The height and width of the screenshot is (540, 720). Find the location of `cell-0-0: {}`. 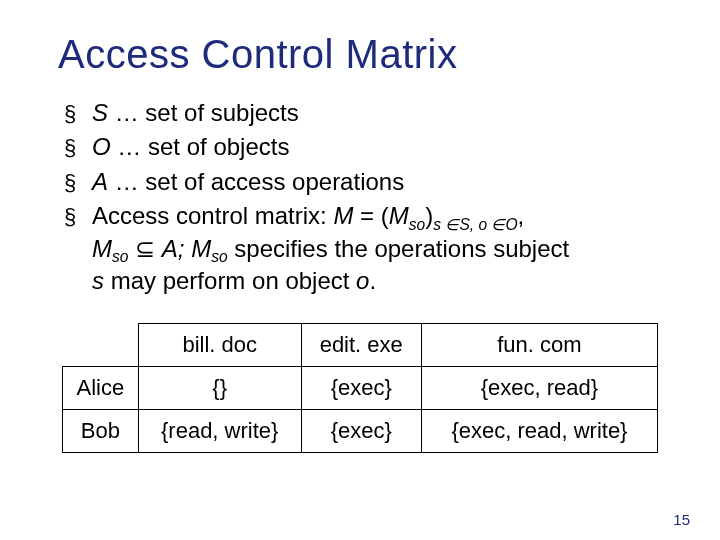

cell-0-0: {} is located at coordinates (220, 388).